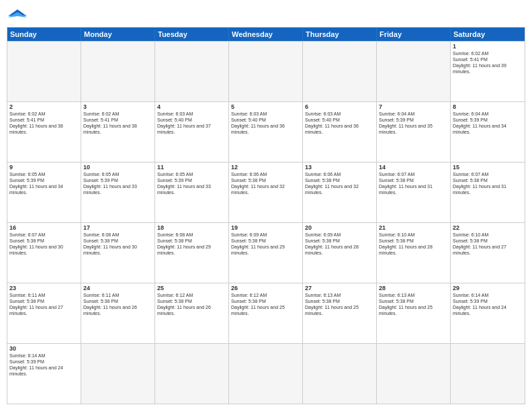  What do you see at coordinates (266, 313) in the screenshot?
I see `cell-5-4: 26Sunrise: 6:12 AM Sunset: 5:38 PM Dayli…` at bounding box center [266, 313].